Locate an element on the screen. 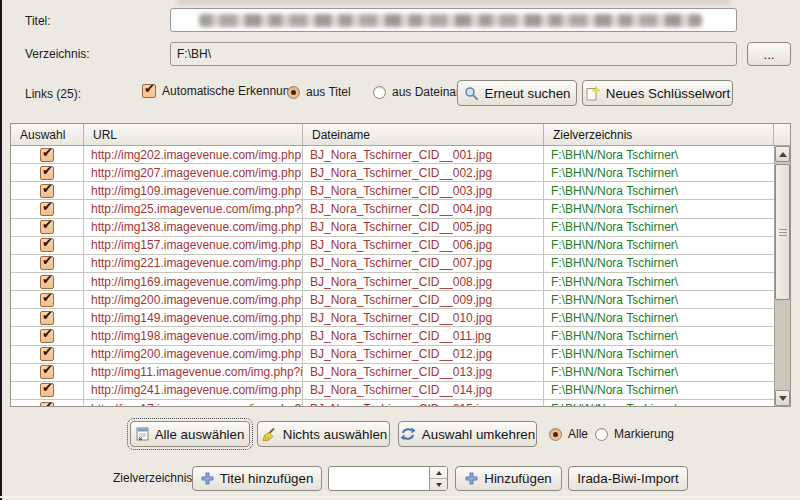  scrollbar-thumb is located at coordinates (782, 232).